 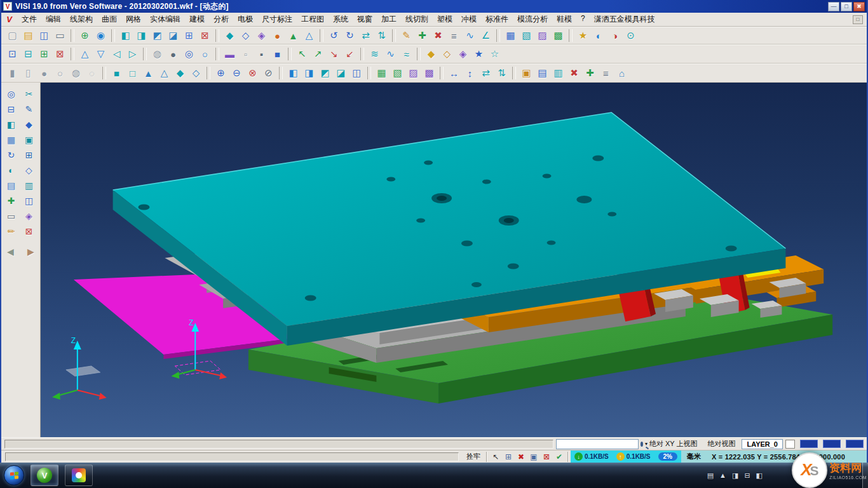 What do you see at coordinates (302, 54) in the screenshot?
I see `tool-icon: ↖` at bounding box center [302, 54].